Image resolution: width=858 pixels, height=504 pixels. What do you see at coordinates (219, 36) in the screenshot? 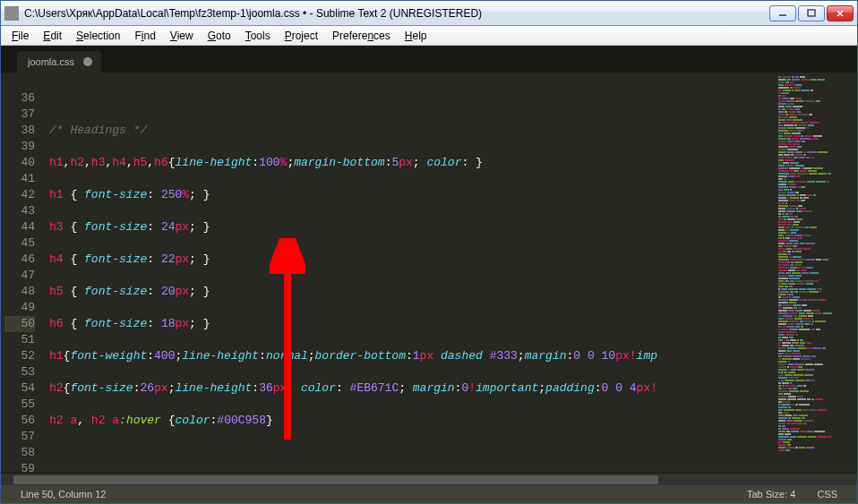
I see `menu-goto: Goto` at bounding box center [219, 36].